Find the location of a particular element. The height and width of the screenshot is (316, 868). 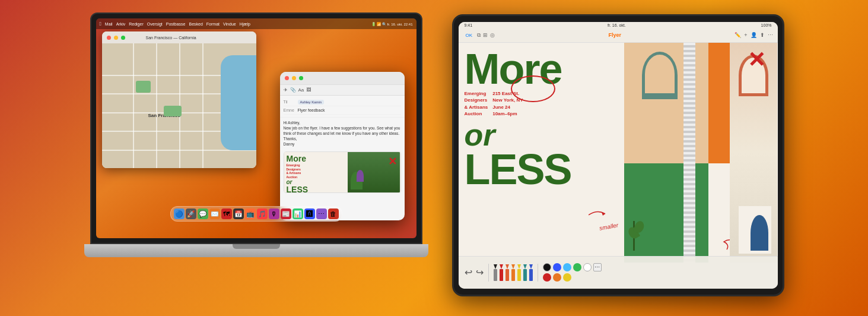

mail-attachment: More EmergingDesigners& ArtisansAuction … is located at coordinates (342, 172).